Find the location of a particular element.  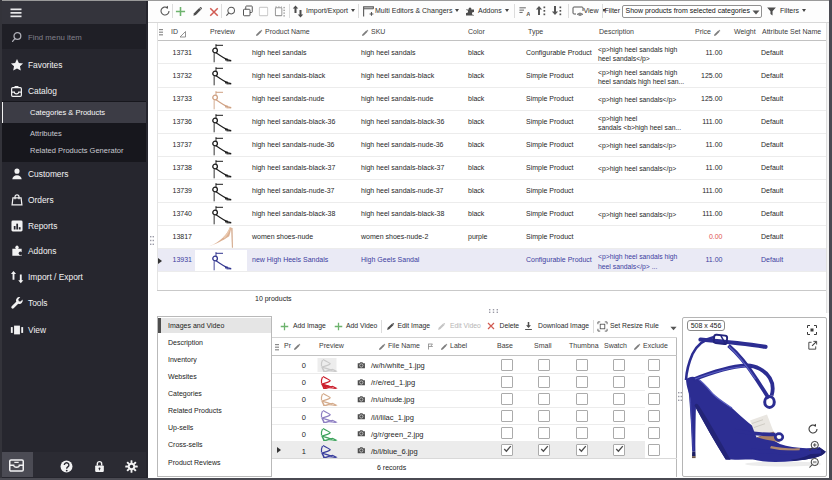

svg-text: A is located at coordinates (528, 14).